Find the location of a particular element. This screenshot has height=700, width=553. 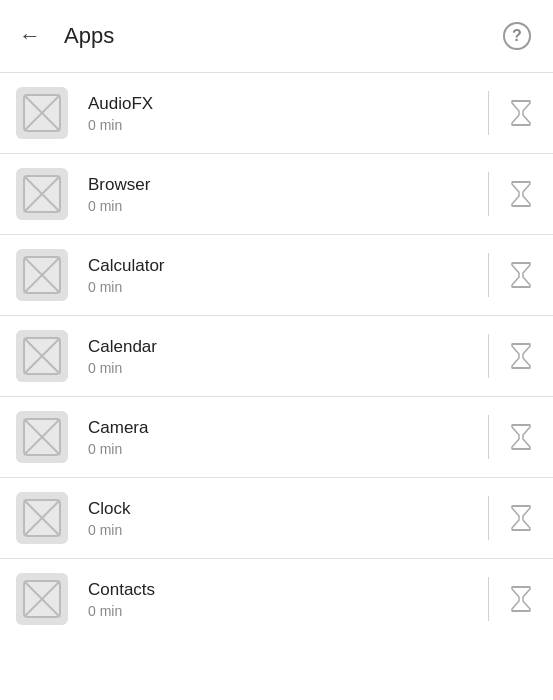

app-info: AudioFX 0 min is located at coordinates (270, 113).